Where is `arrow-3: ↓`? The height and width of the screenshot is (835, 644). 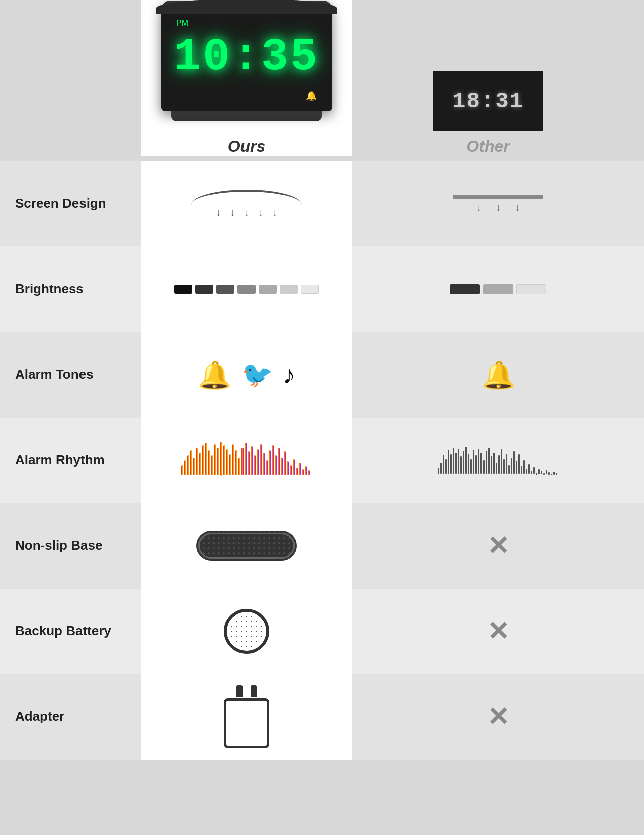
arrow-3: ↓ is located at coordinates (247, 212).